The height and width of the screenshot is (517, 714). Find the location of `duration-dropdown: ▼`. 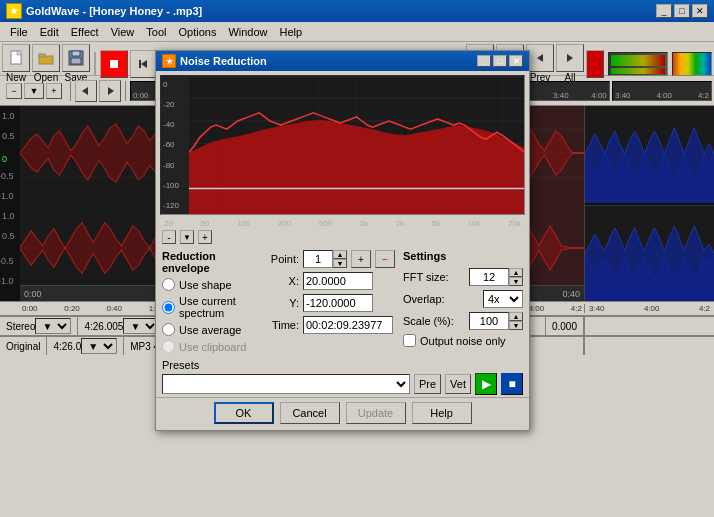

duration-dropdown: ▼ is located at coordinates (141, 326).